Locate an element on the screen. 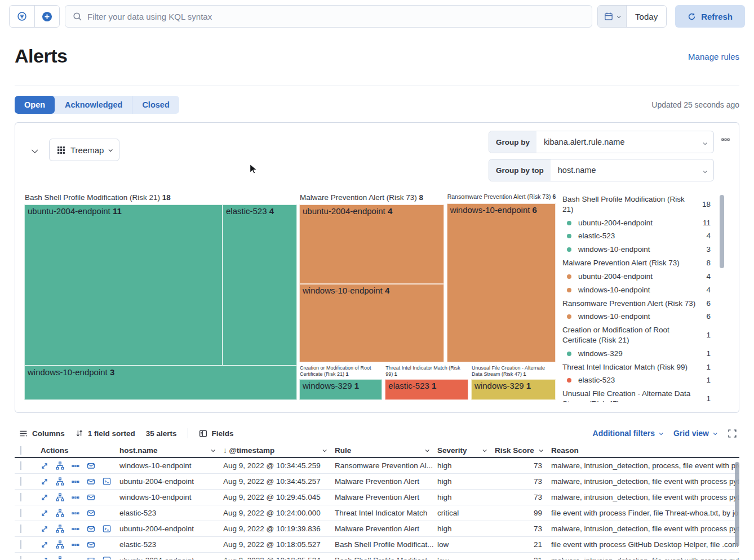 The image size is (754, 560). legend-item: windows-10-endpoint6 is located at coordinates (637, 317).